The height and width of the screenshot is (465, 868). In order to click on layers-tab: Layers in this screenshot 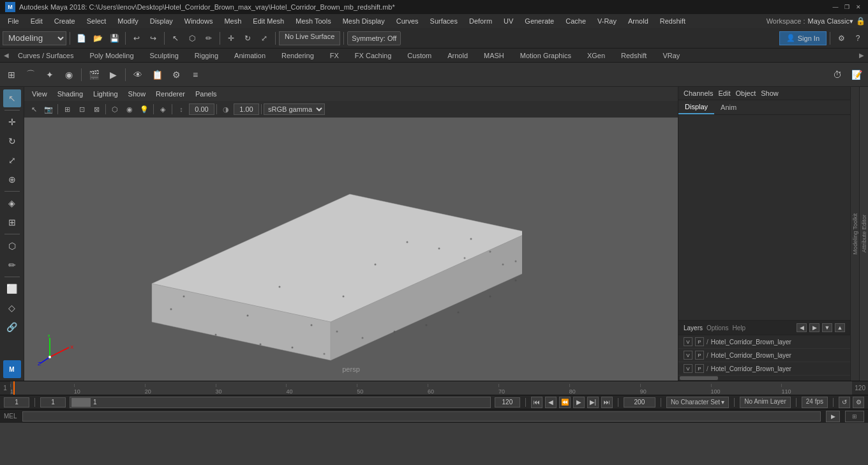, I will do `click(693, 328)`.